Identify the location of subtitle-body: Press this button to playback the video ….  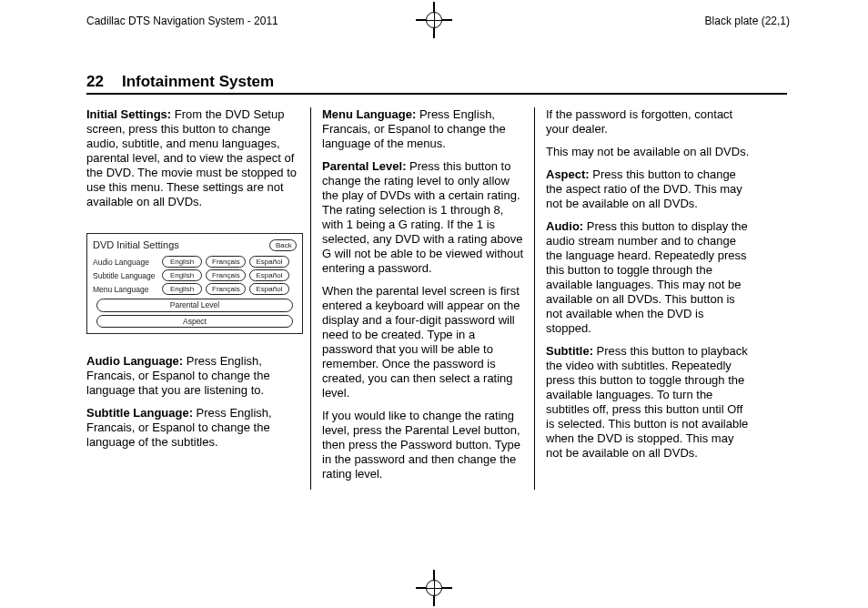
(647, 402).